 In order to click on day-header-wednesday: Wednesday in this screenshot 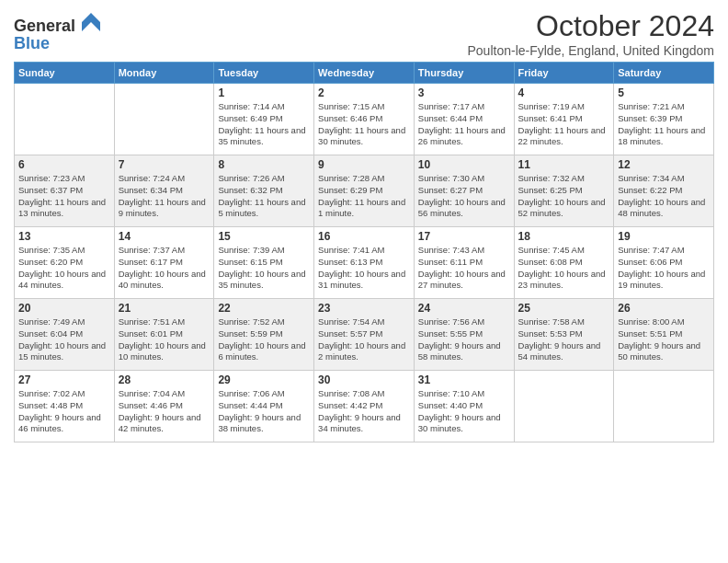, I will do `click(364, 74)`.